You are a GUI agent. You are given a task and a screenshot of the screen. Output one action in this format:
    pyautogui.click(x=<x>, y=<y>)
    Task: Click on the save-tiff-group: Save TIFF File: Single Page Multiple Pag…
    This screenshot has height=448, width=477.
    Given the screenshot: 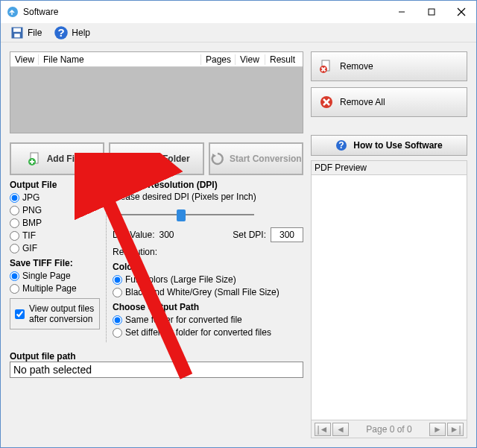 What is the action you would take?
    pyautogui.click(x=55, y=276)
    